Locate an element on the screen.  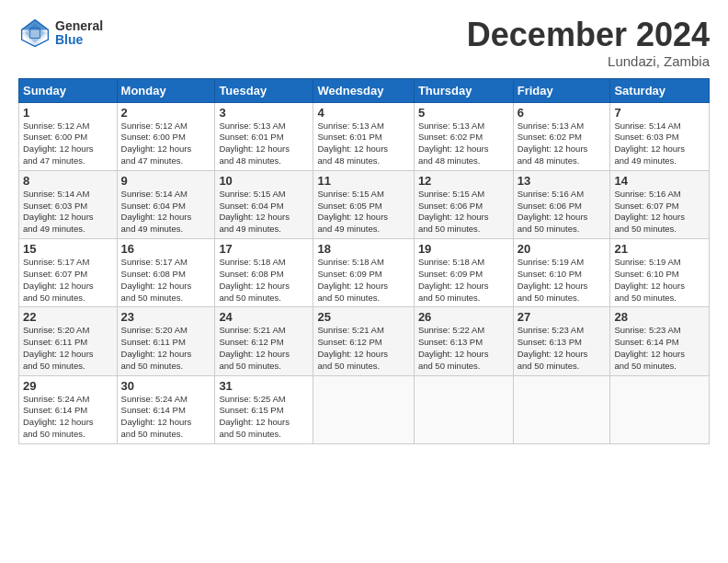
logo-blue-text: Blue is located at coordinates (79, 40).